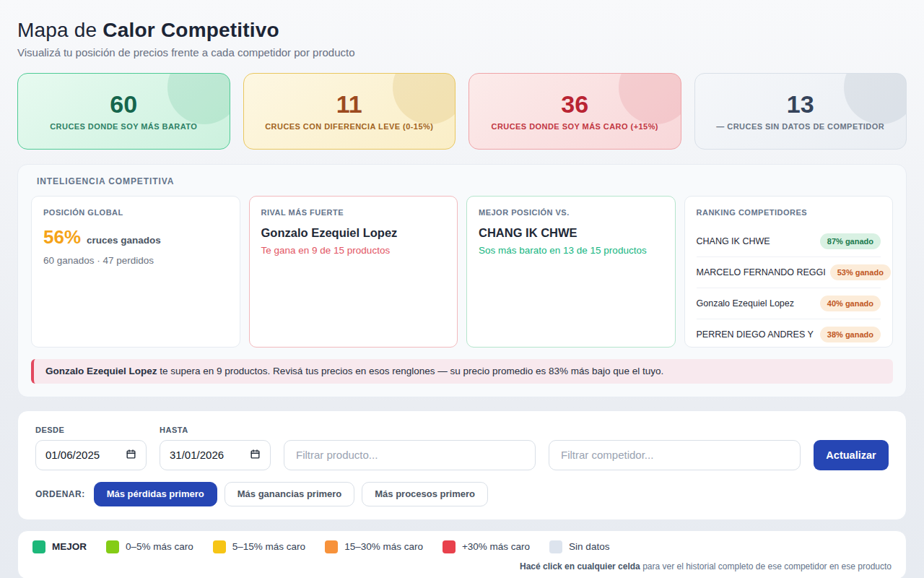  I want to click on date-to-input: 31/01/2026, so click(215, 455).